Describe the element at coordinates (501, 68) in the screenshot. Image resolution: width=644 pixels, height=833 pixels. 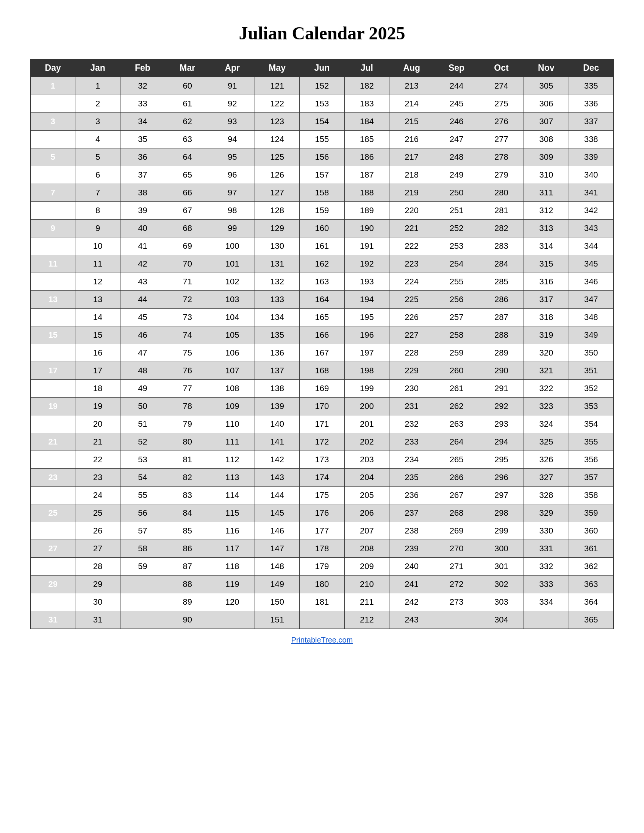
I see `column-header-oct: Oct` at that location.